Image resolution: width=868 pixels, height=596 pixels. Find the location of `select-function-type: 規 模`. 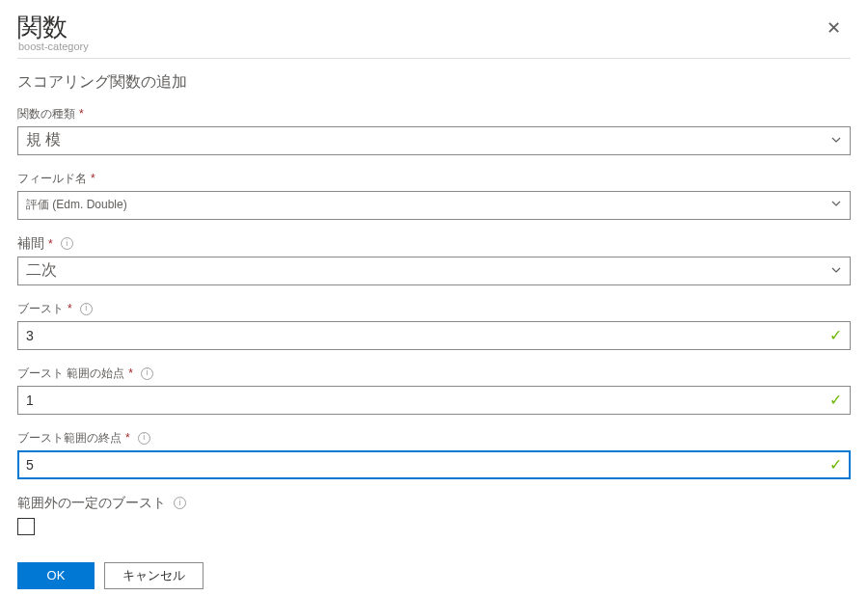

select-function-type: 規 模 is located at coordinates (434, 141).